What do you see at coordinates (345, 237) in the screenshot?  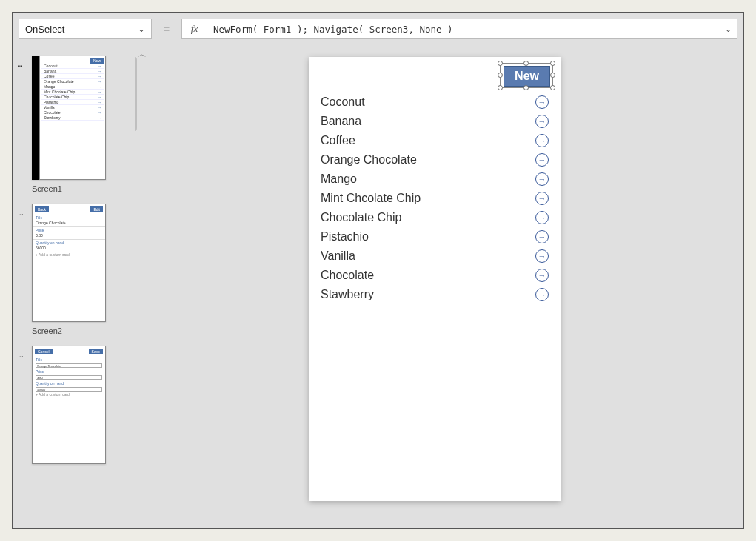 I see `item-label: Pistachio` at bounding box center [345, 237].